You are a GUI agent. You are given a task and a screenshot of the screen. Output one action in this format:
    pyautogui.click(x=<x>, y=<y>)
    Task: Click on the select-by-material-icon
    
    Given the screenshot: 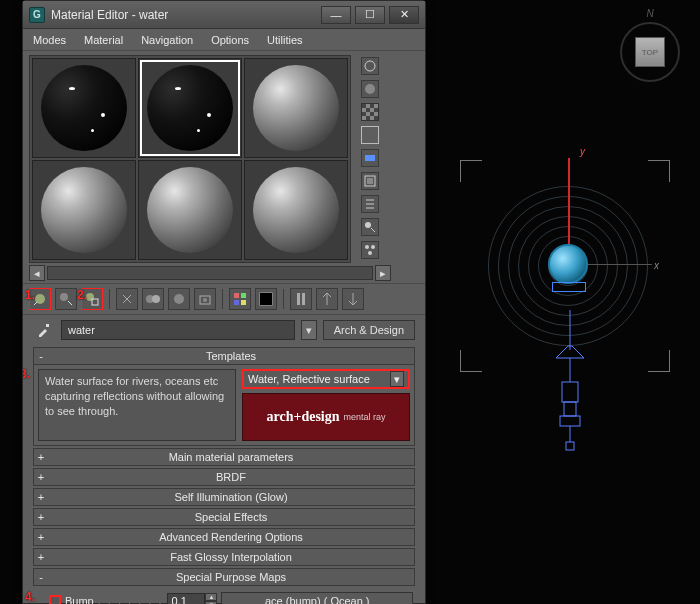 What is the action you would take?
    pyautogui.click(x=370, y=227)
    